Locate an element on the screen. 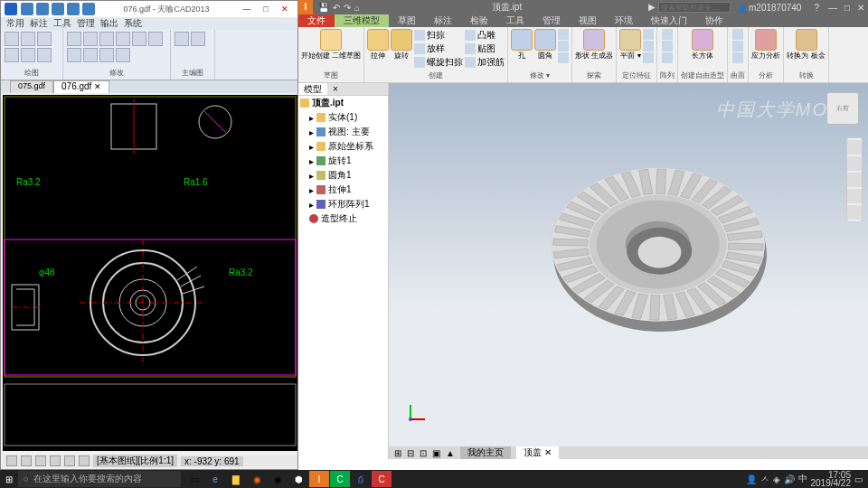 The width and height of the screenshot is (868, 488). copy-icon is located at coordinates (123, 39).